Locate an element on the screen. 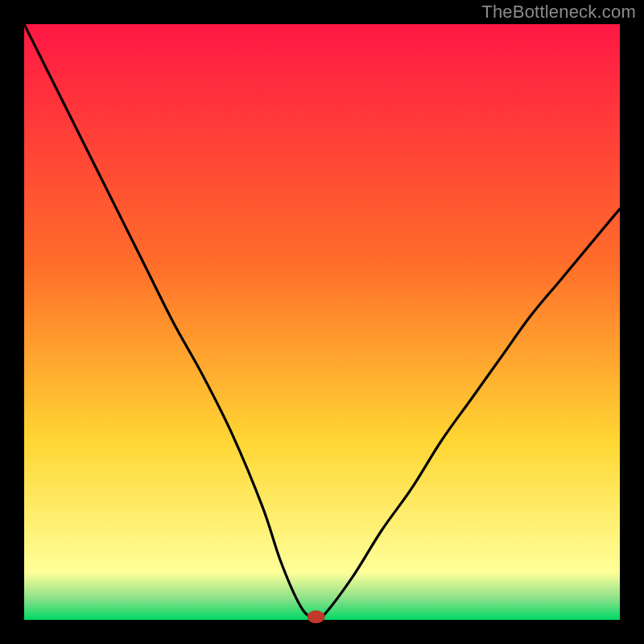  optimal-point-marker is located at coordinates (316, 617).